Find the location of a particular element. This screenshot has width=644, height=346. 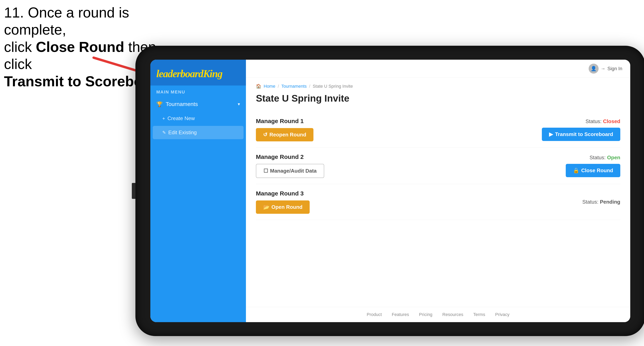

reopen-round-label: Reopen Round is located at coordinates (288, 135).